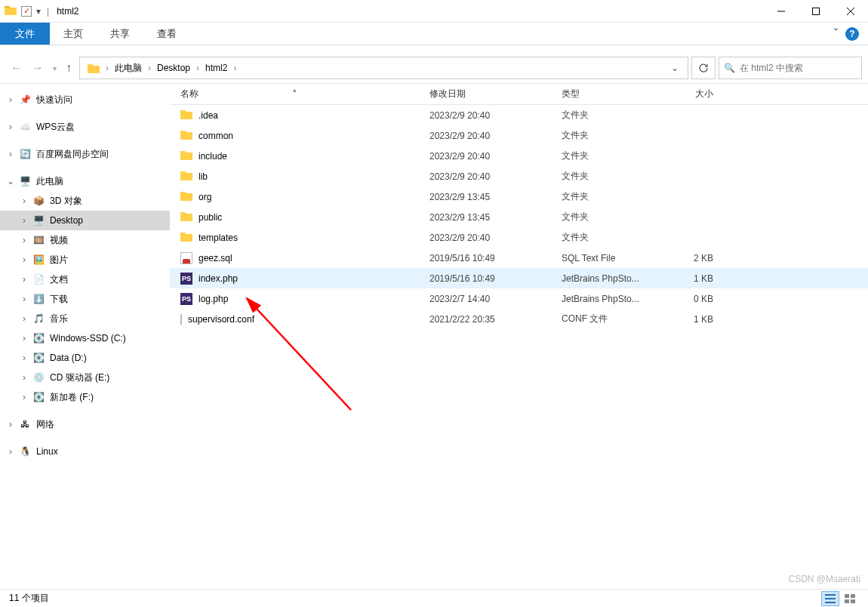 This screenshot has height=607, width=868. What do you see at coordinates (294, 90) in the screenshot?
I see `sort-asc-icon: ▴` at bounding box center [294, 90].